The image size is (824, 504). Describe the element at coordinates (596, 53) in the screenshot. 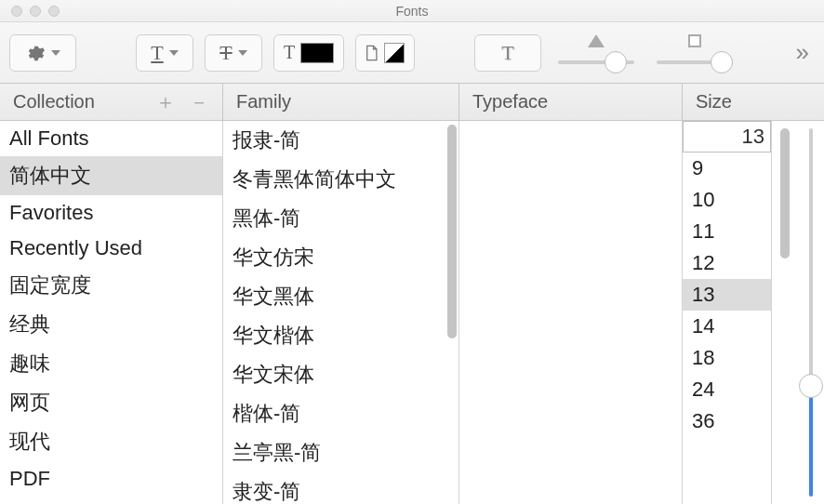

I see `shadow-opacity-slider` at that location.